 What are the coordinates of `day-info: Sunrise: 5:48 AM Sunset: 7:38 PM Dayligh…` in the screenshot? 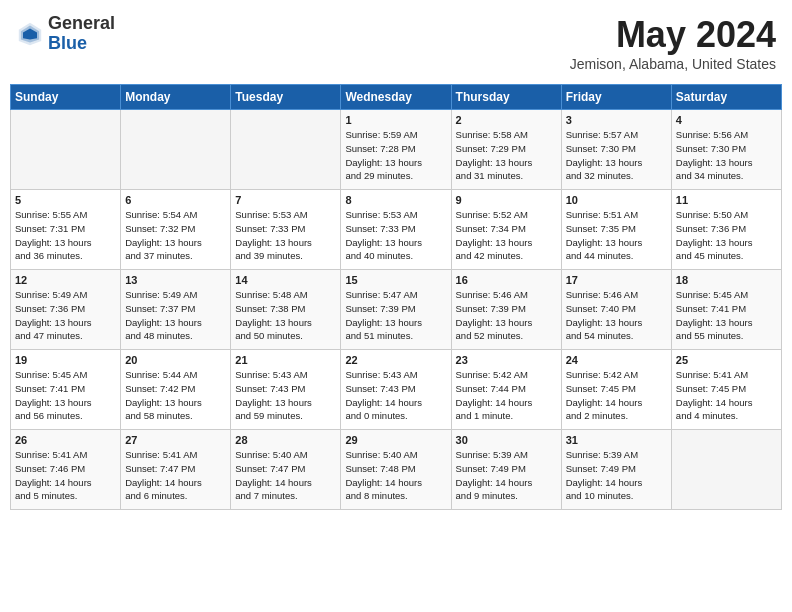 It's located at (286, 316).